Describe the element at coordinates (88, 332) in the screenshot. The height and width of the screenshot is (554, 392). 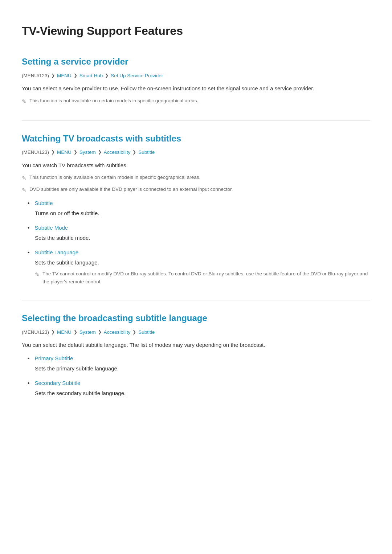
I see `breadcrumb-item-system-2: System` at that location.